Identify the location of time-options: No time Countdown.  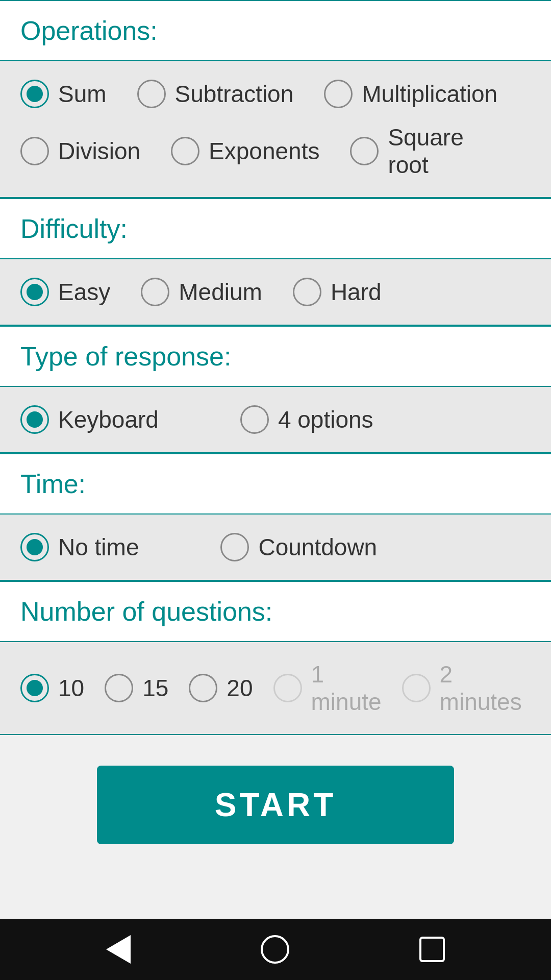
(276, 547).